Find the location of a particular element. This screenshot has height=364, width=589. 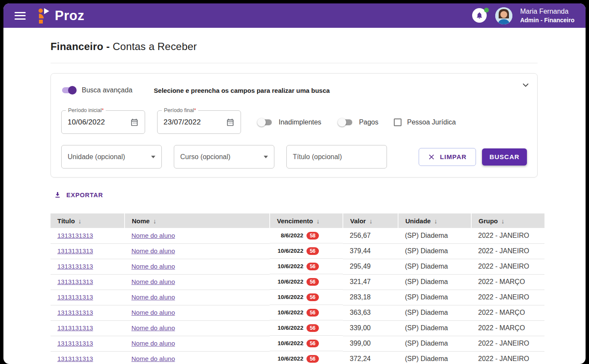

user-name: Maria Fernanda is located at coordinates (547, 12).